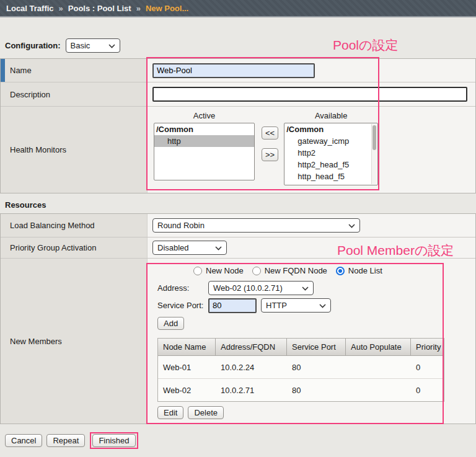 The height and width of the screenshot is (457, 476). I want to click on scrollbar-track, so click(374, 154).